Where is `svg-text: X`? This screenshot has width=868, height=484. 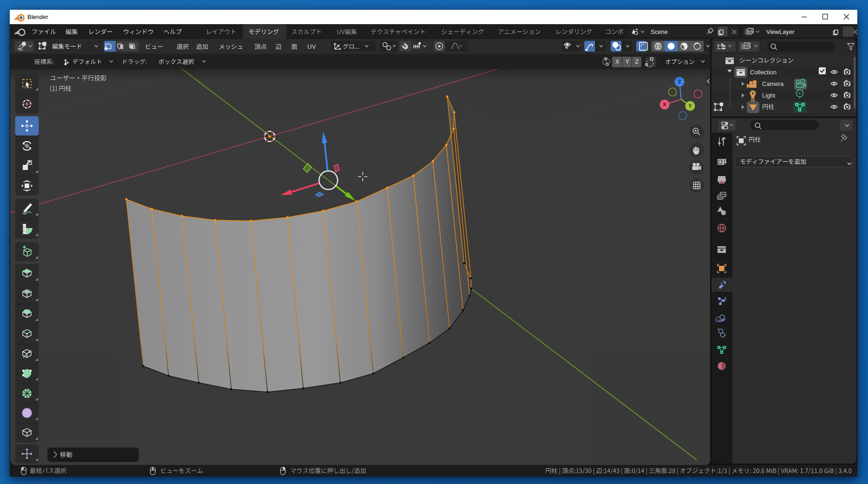
svg-text: X is located at coordinates (665, 105).